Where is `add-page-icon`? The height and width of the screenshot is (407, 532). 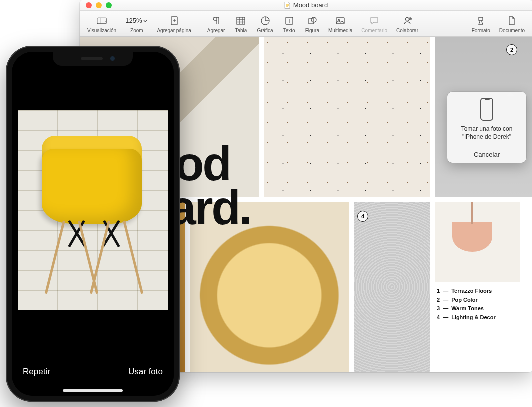
add-page-icon is located at coordinates (174, 21).